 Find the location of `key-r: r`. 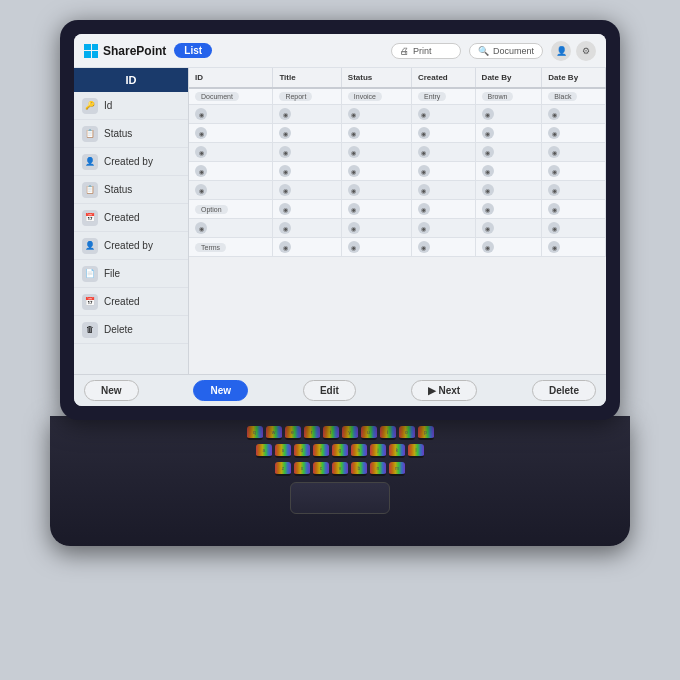

key-r: r is located at coordinates (312, 433).